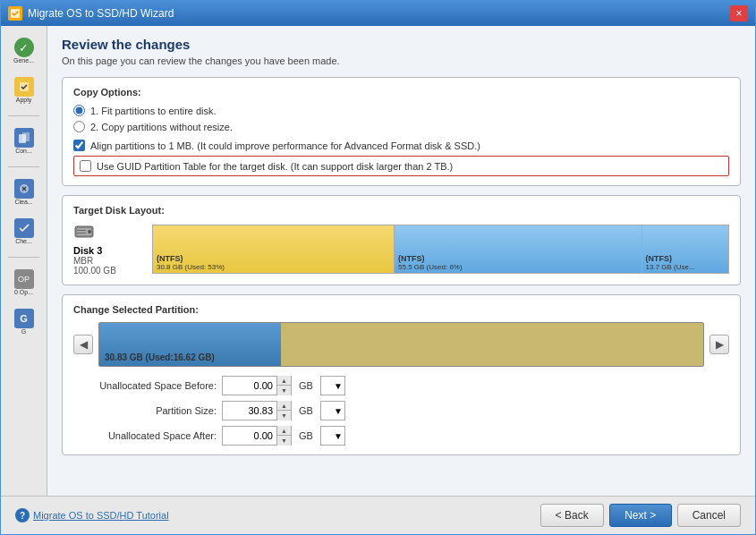  I want to click on guid-label: Use GUID Partition Table for the target …, so click(275, 166).